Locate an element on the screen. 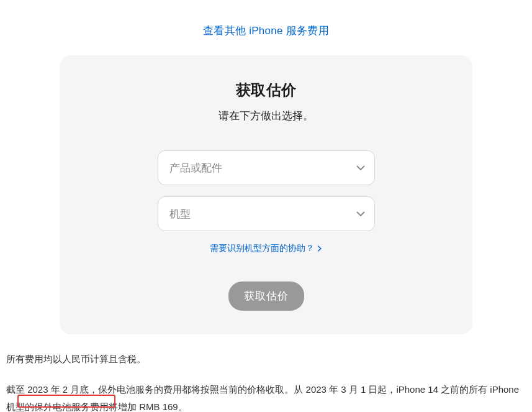 The height and width of the screenshot is (412, 532). footer-note-tax: 所有费用均以人民币计算且含税。 is located at coordinates (266, 359).